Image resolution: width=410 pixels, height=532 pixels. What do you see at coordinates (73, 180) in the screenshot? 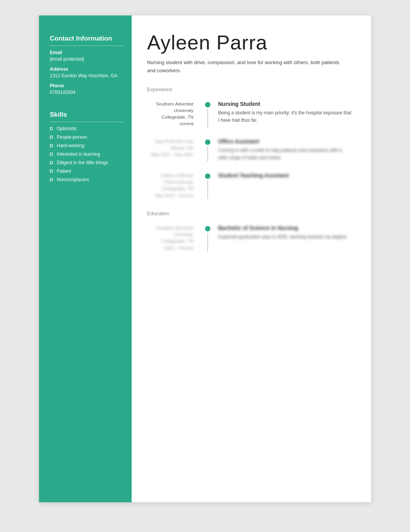
I see `skill-label: Noncomplacent` at bounding box center [73, 180].